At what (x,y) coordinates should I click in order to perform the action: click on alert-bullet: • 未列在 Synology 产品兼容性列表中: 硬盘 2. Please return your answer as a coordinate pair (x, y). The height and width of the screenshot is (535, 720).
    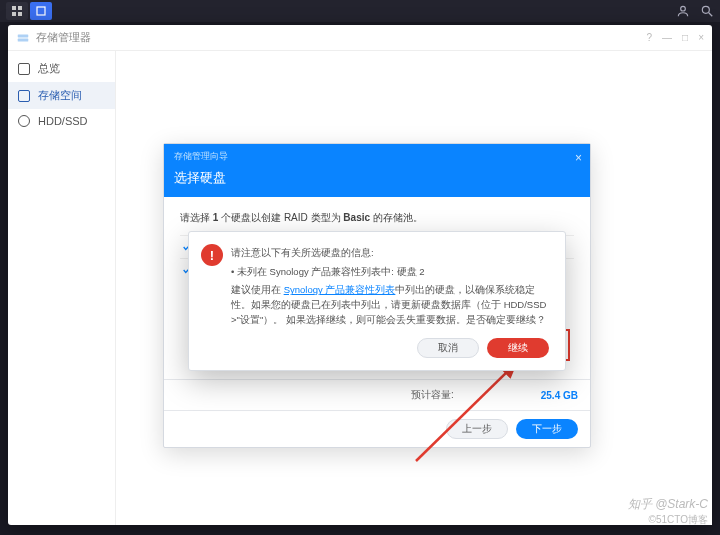
    Looking at the image, I should click on (390, 272).